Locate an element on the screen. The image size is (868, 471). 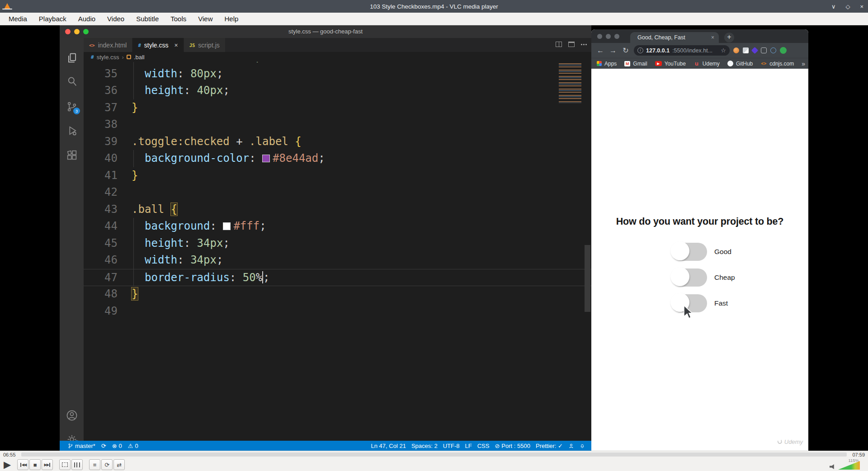
bookmark-apps: Apps is located at coordinates (607, 64).